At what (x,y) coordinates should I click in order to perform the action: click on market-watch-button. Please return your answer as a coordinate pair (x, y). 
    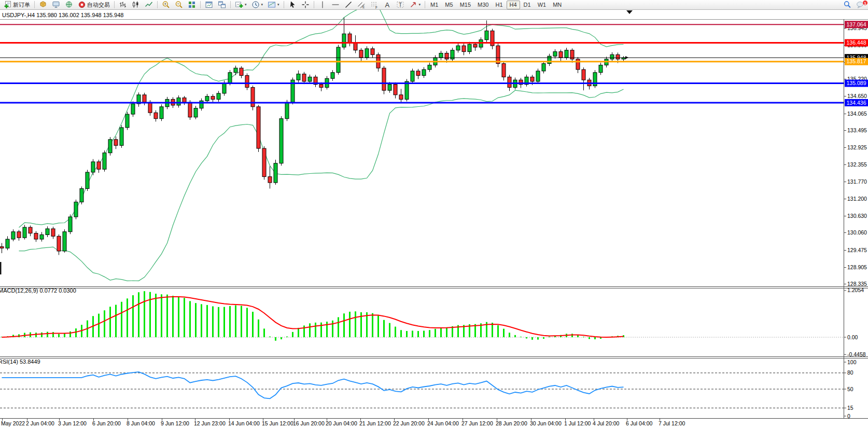
    Looking at the image, I should click on (43, 5).